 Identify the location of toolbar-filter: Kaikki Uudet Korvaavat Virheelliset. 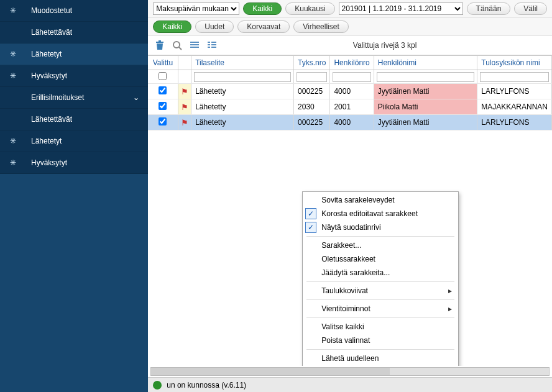
(350, 27).